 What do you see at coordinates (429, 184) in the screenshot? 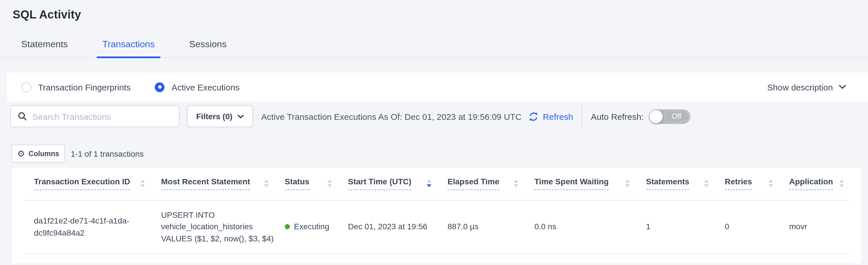
I see `sort-icon-descending` at bounding box center [429, 184].